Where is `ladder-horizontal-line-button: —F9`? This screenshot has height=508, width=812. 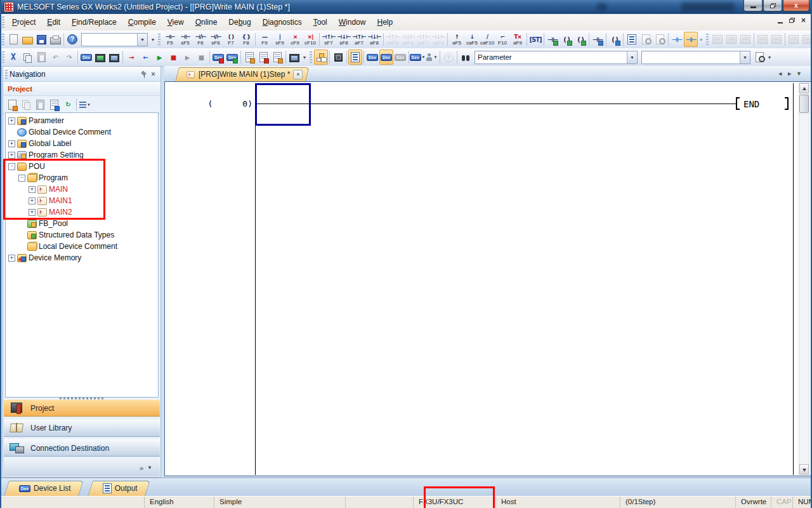 ladder-horizontal-line-button: —F9 is located at coordinates (265, 39).